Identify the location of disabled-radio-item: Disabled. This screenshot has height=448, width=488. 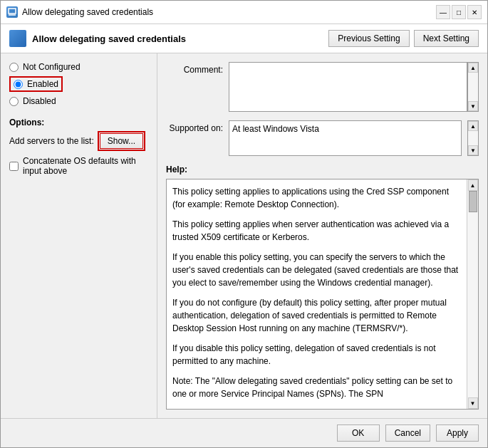
(78, 101).